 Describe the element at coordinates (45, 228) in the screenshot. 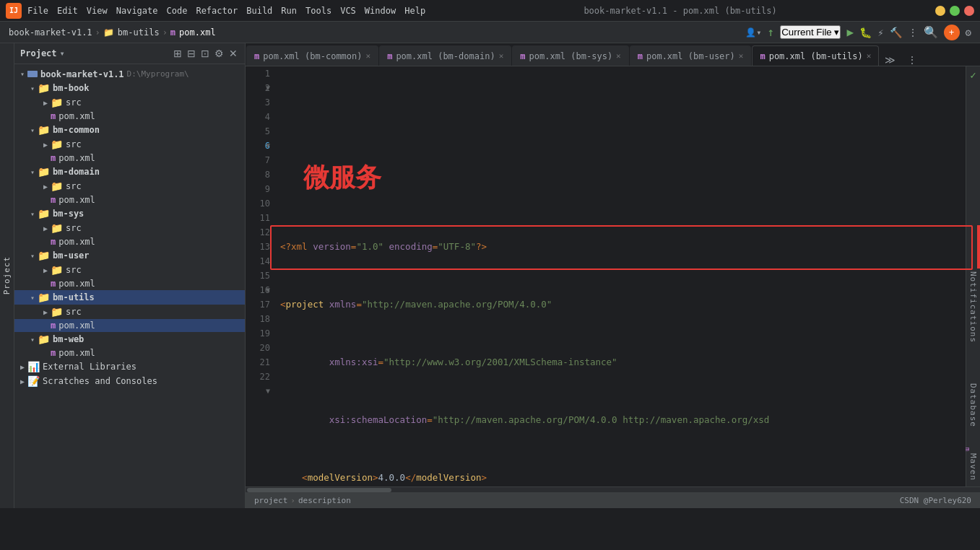

I see `bm-sys-src-arrow: ▶` at that location.